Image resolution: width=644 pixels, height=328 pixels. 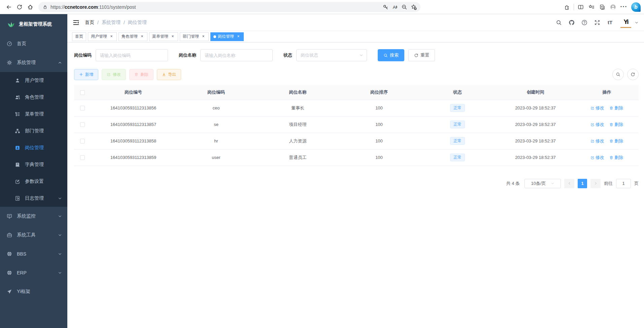 I want to click on header-created-at: 创建时间, so click(x=535, y=92).